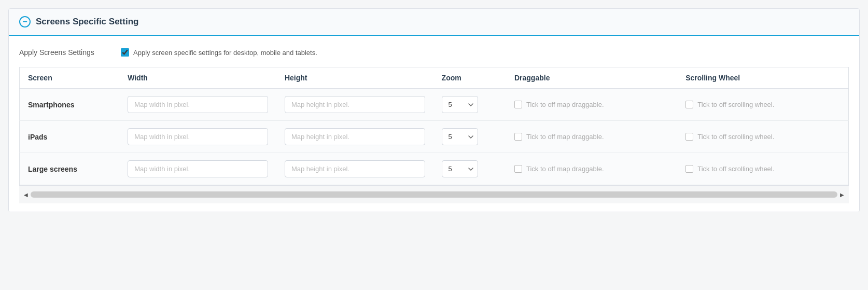 The height and width of the screenshot is (290, 868). I want to click on apply-row: Apply Screens Settings Apply screen spec…, so click(434, 52).